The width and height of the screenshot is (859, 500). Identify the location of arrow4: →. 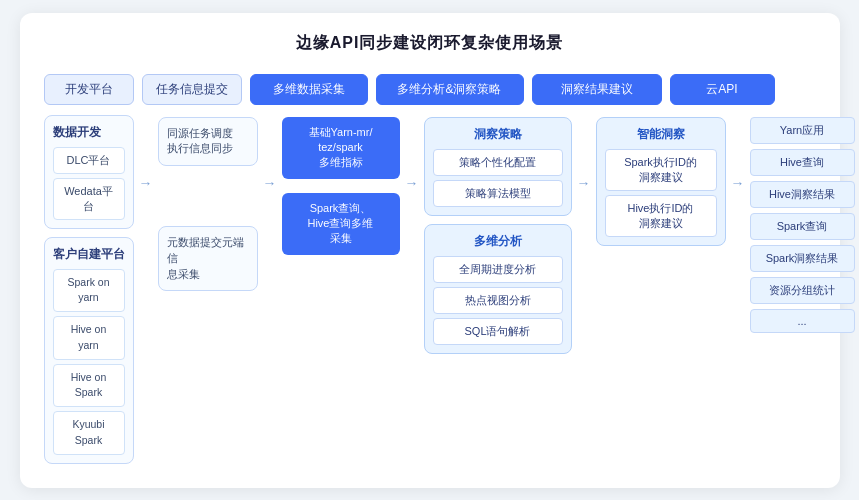
(584, 153).